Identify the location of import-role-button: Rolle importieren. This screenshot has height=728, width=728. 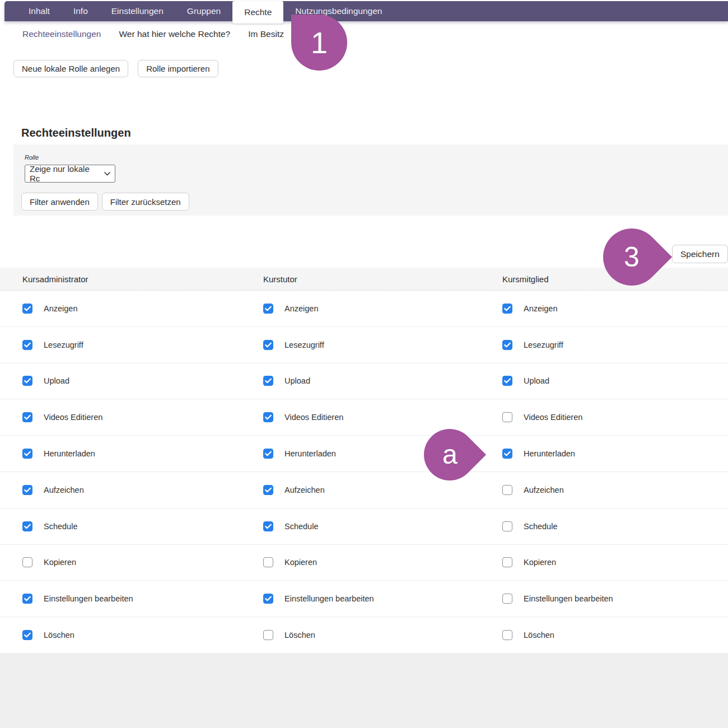
(178, 68).